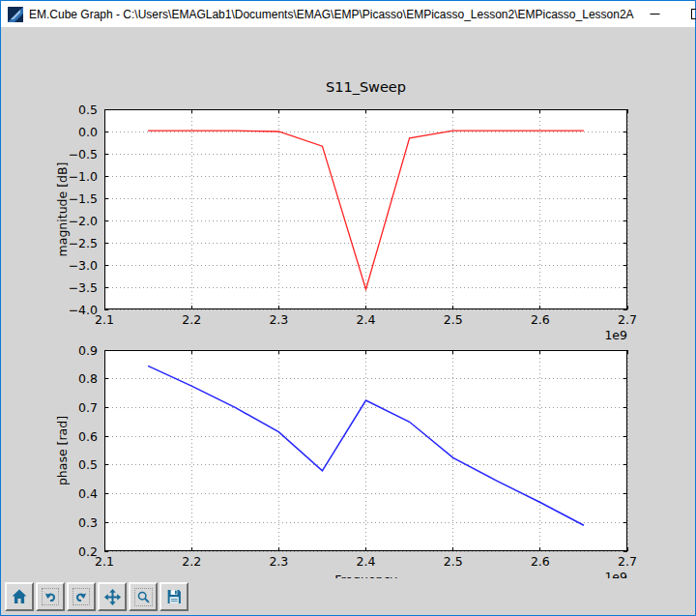  I want to click on home-button, so click(19, 597).